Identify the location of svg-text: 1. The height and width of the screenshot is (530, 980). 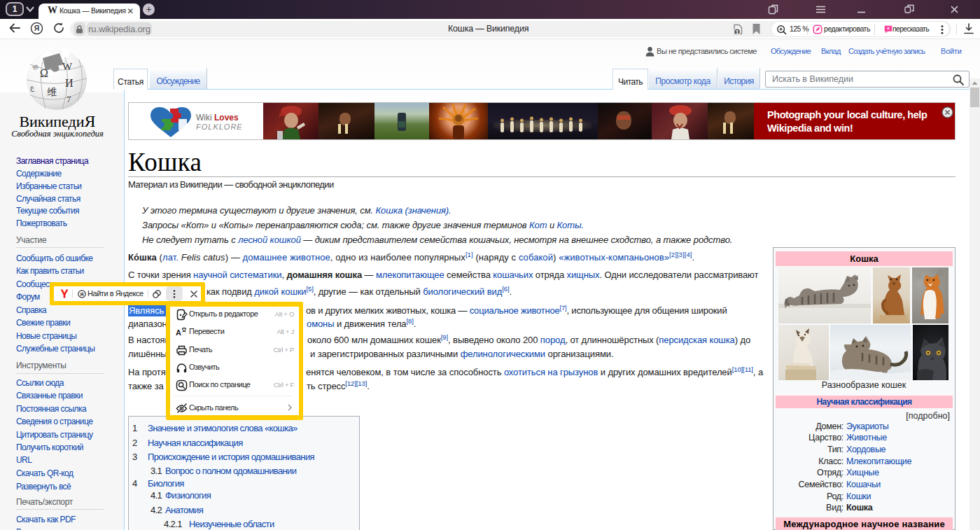
(738, 32).